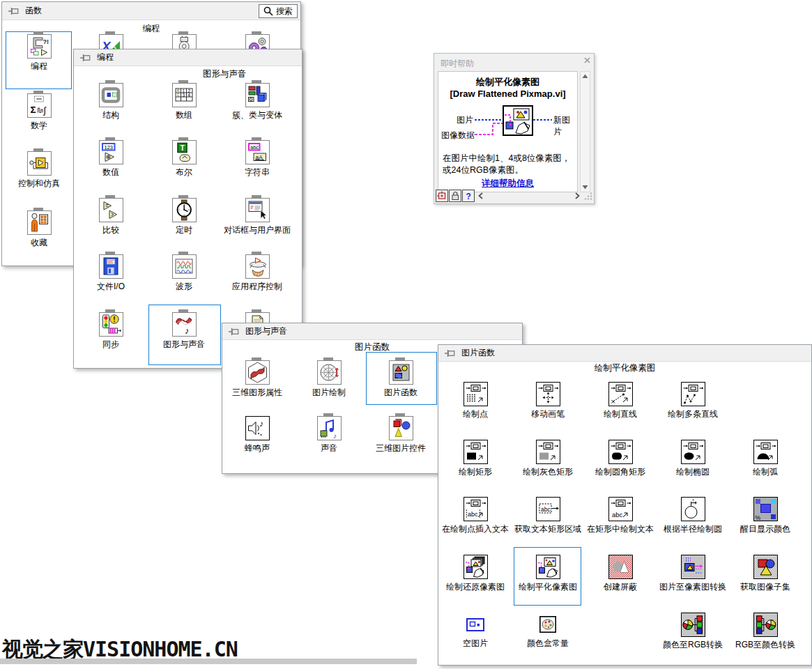 The image size is (812, 669). What do you see at coordinates (765, 459) in the screenshot?
I see `palette-item-draw-arc: 绘制弧` at bounding box center [765, 459].